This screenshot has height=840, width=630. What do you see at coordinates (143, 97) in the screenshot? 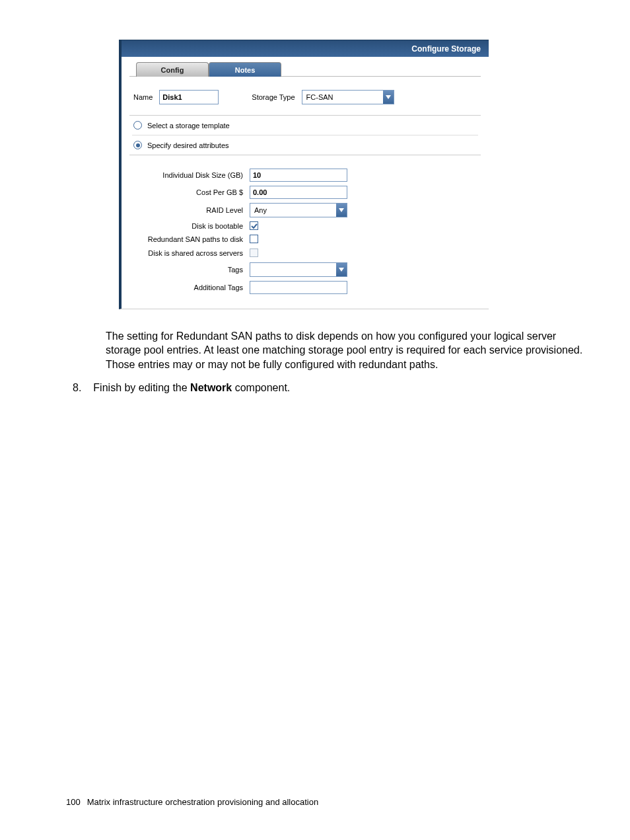
I see `name-label: Name` at bounding box center [143, 97].